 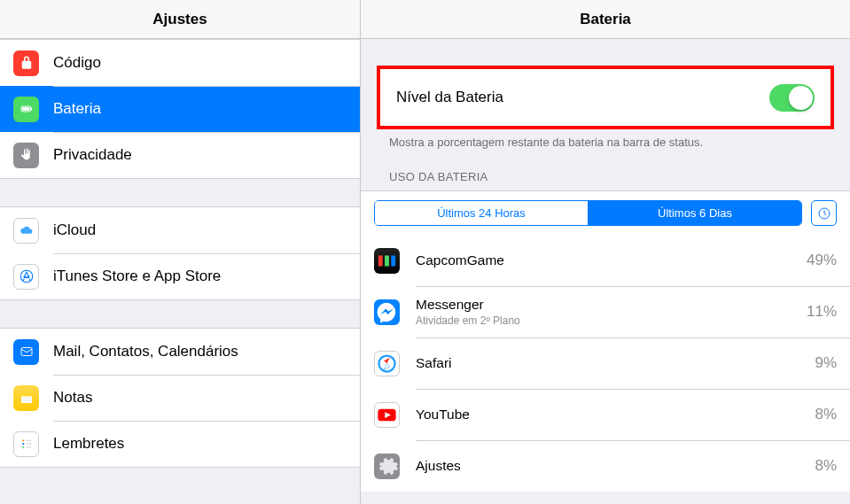 I want to click on sidebar-item-battery: Bateria, so click(x=180, y=109).